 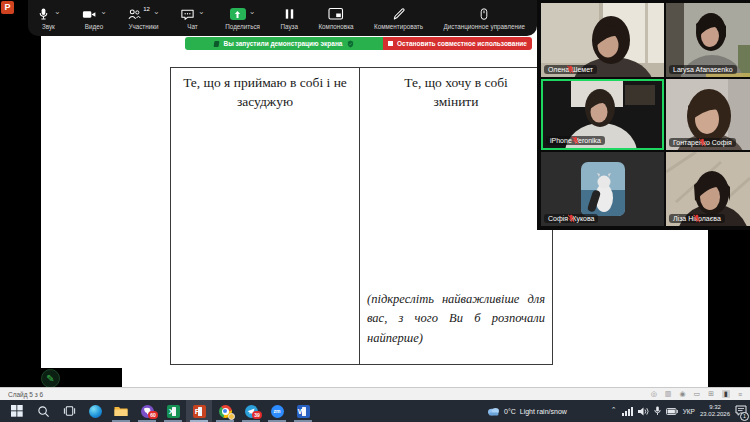 What do you see at coordinates (43, 411) in the screenshot?
I see `search-button` at bounding box center [43, 411].